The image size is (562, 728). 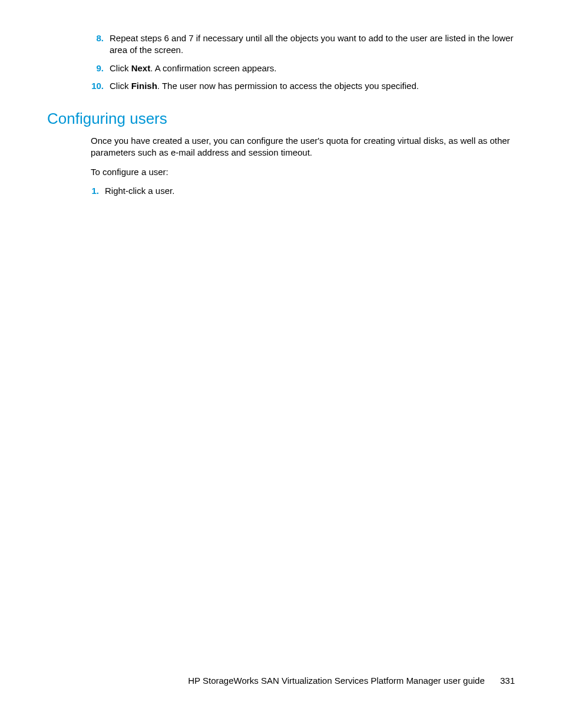 I want to click on page-number: 331, so click(x=508, y=680).